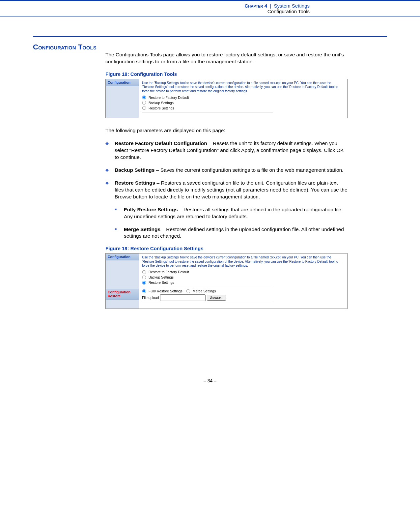 Image resolution: width=420 pixels, height=505 pixels. Describe the element at coordinates (161, 282) in the screenshot. I see `fig19-restore-label: Restore Settings` at that location.